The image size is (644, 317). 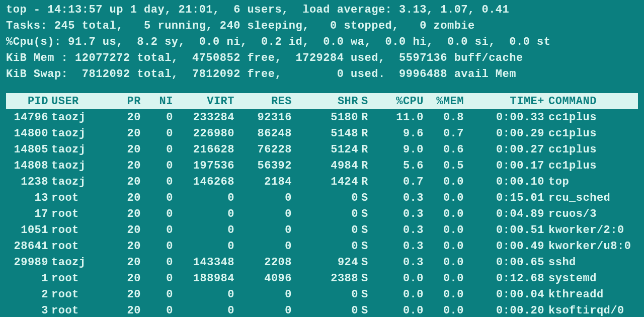 What do you see at coordinates (204, 117) in the screenshot?
I see `cell-virt: 233284` at bounding box center [204, 117].